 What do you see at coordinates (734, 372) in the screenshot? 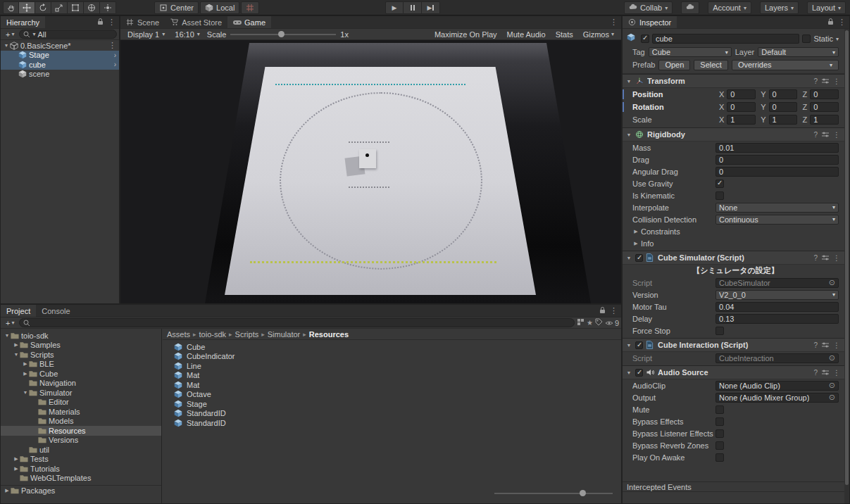
I see `component-header-audio-source: ▼Audio Source?⋮` at bounding box center [734, 372].